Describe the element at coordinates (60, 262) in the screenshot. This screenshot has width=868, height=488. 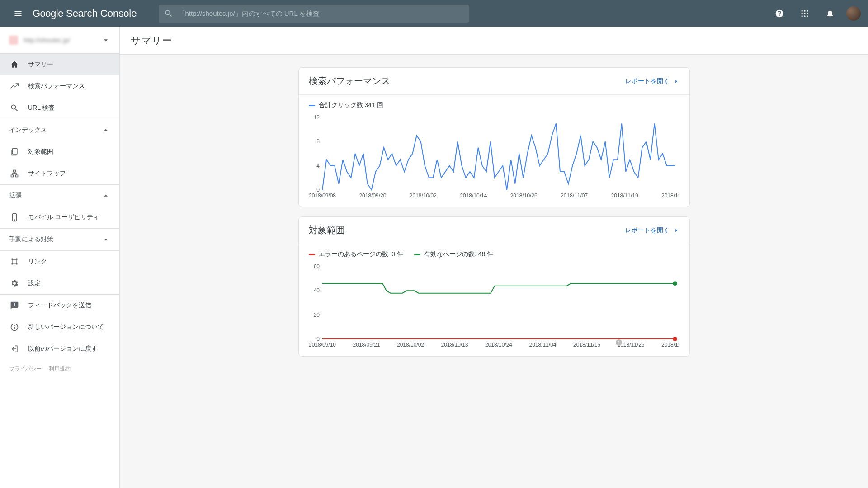
I see `nav-links: リンク` at that location.